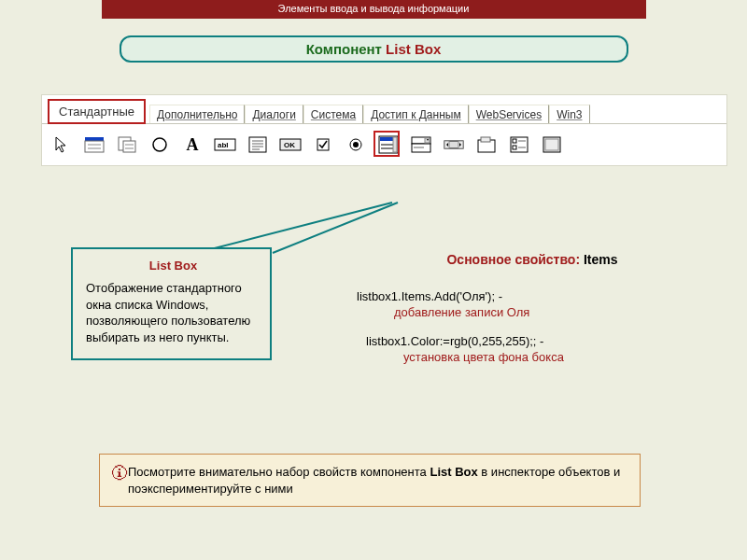  What do you see at coordinates (345, 49) in the screenshot?
I see `title-prefix: Компонент` at bounding box center [345, 49].